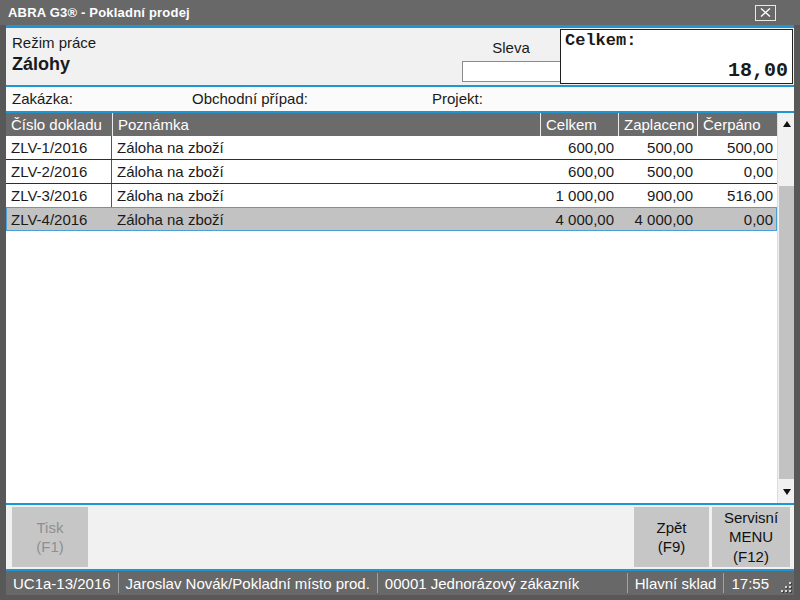 This screenshot has height=600, width=800. I want to click on table-row: ZLV-3/2016 Záloha na zboží 1 000,00 900,…, so click(392, 196).